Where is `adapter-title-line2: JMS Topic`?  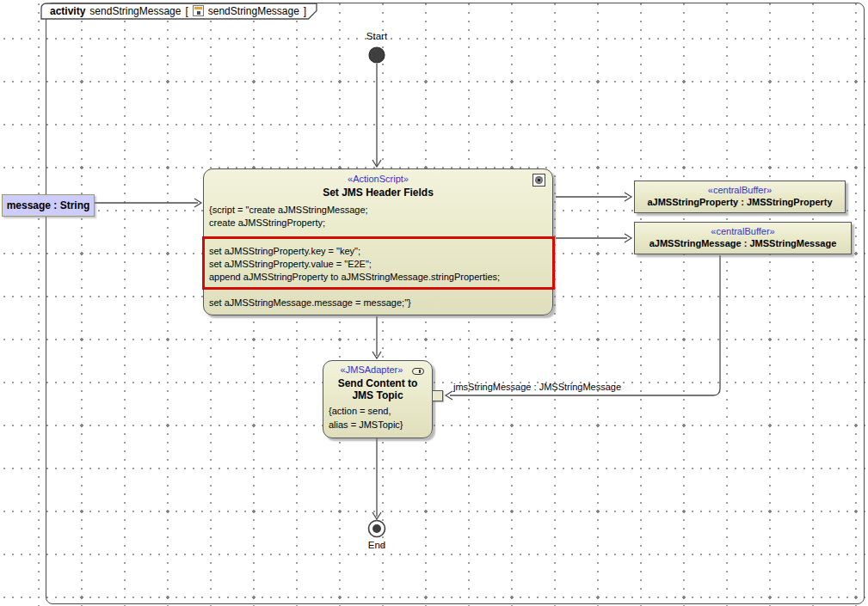
adapter-title-line2: JMS Topic is located at coordinates (378, 395).